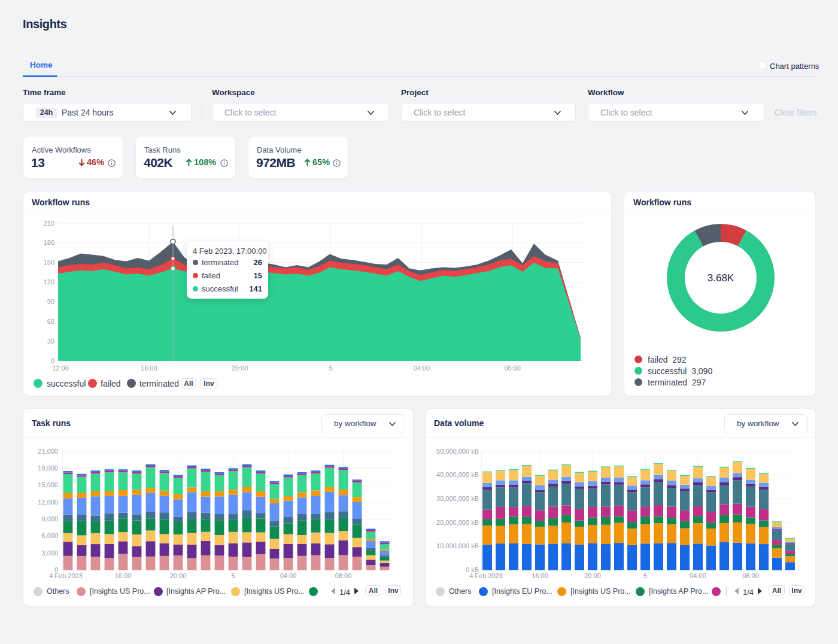  I want to click on svg-text: 20:00, so click(593, 576).